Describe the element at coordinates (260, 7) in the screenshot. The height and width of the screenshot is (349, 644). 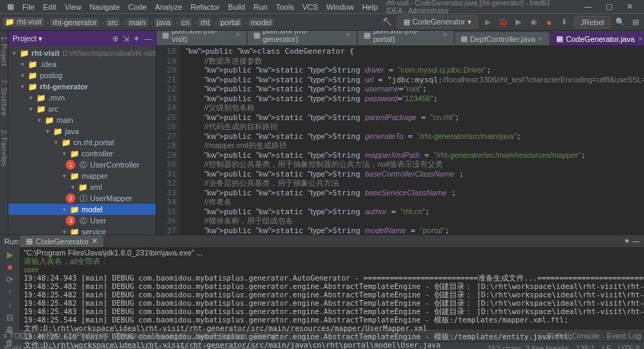
I see `menu-run: Run` at that location.